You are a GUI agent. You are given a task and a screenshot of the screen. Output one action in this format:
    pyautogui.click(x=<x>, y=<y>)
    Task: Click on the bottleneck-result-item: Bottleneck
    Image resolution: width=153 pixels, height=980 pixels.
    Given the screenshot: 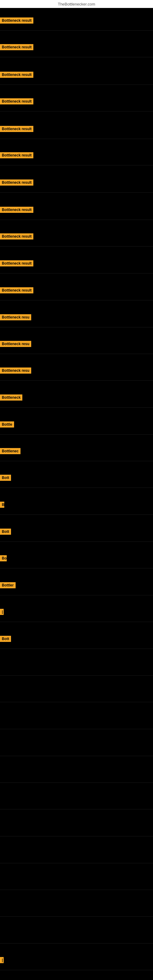 What is the action you would take?
    pyautogui.click(x=11, y=398)
    